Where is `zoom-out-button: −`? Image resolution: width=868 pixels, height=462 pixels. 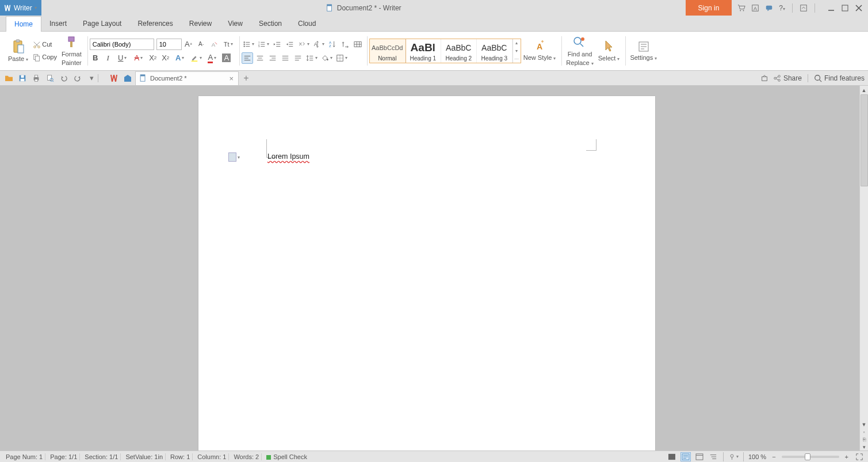
zoom-out-button: − is located at coordinates (774, 457).